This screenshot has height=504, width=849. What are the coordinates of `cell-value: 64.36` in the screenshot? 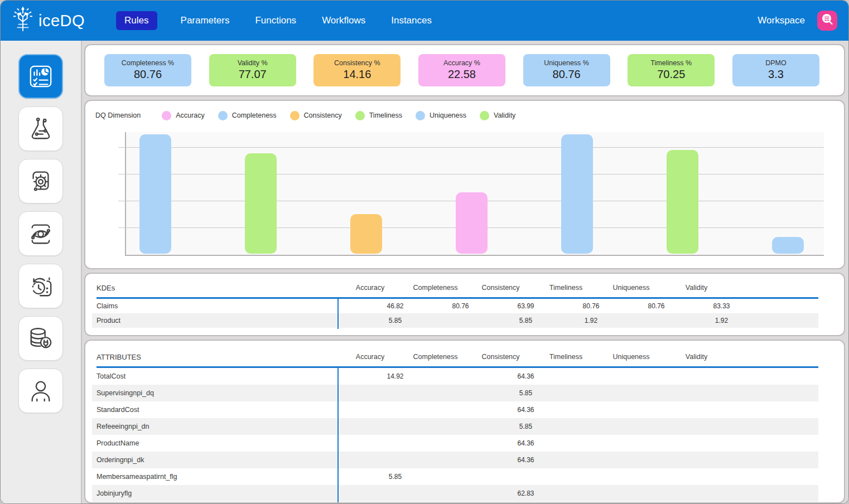 It's located at (525, 460).